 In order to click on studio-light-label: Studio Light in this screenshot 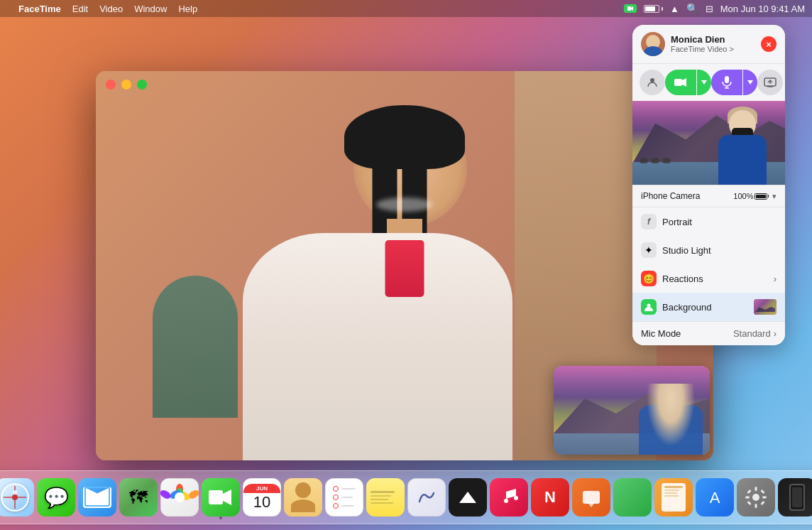, I will do `click(720, 250)`.